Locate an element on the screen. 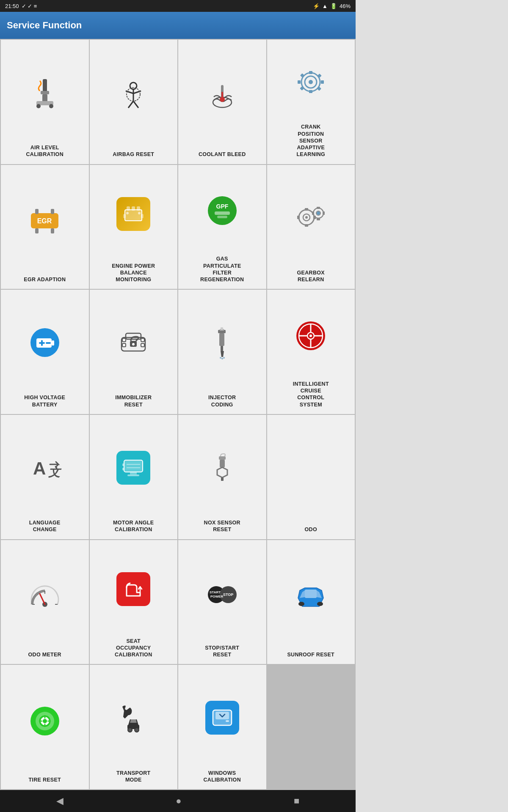  gearbox-icon is located at coordinates (311, 217).